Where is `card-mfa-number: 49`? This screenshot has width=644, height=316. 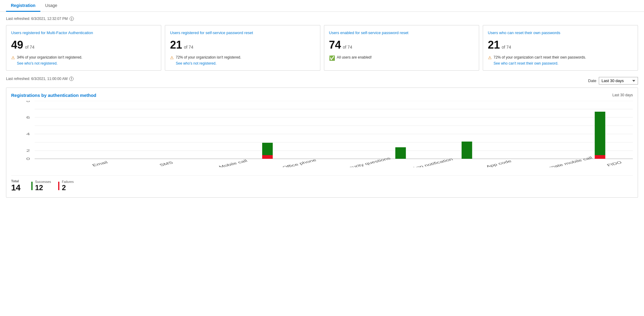
card-mfa-number: 49 is located at coordinates (17, 45).